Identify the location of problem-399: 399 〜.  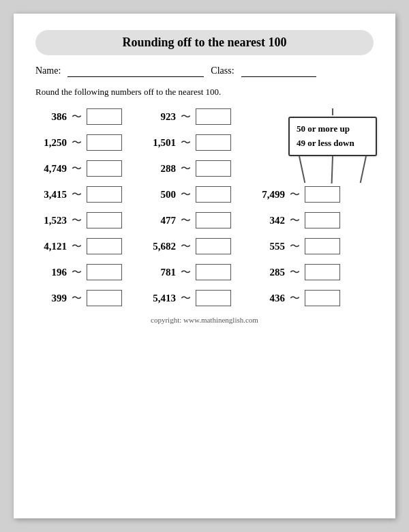
(90, 298).